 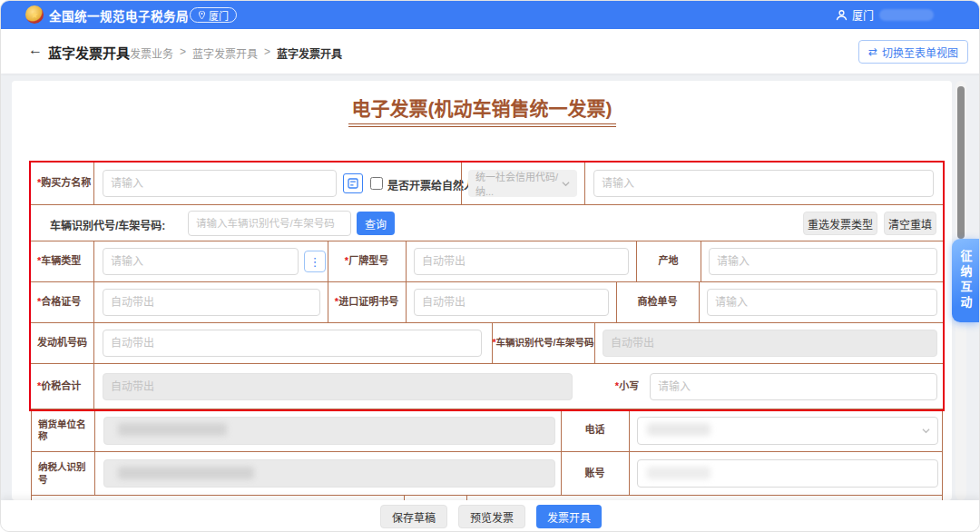 I want to click on top-bar: ★ 全国统一规范电子税务局 厦门 厦门, so click(x=490, y=15).